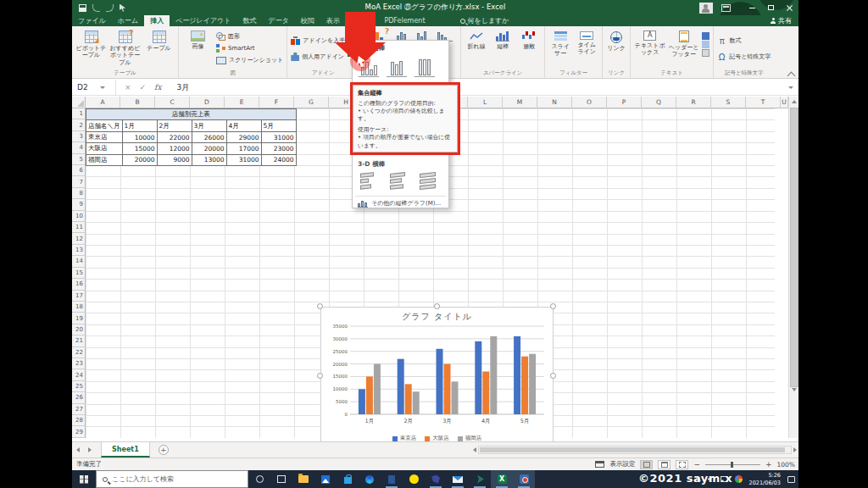 The image size is (868, 488). What do you see at coordinates (794, 102) in the screenshot?
I see `scroll-up-icon` at bounding box center [794, 102].